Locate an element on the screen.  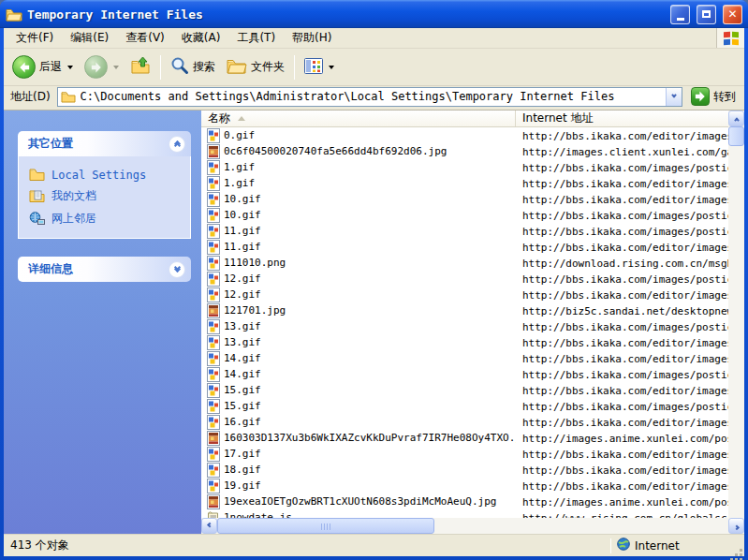
up-button is located at coordinates (140, 67).